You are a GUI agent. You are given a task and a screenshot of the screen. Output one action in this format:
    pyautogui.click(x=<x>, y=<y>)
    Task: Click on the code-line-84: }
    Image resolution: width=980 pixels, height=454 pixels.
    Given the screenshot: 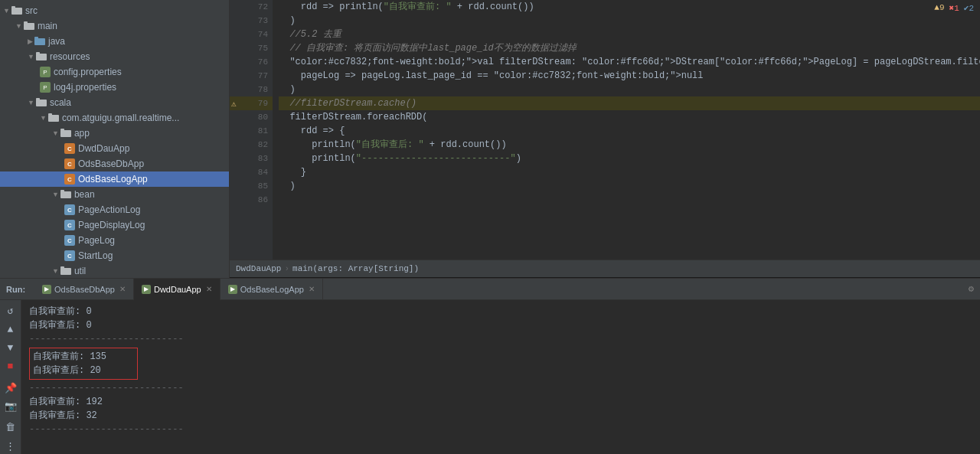 What is the action you would take?
    pyautogui.click(x=629, y=172)
    